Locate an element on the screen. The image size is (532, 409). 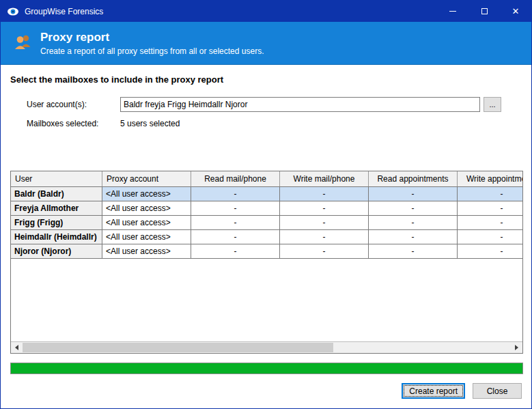
row-header-user: Njoror (Njoror) is located at coordinates (57, 251).